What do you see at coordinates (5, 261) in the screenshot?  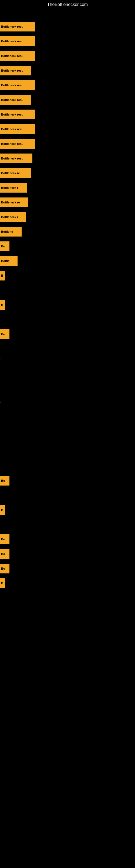 I see `bar-label: Bottle` at bounding box center [5, 261].